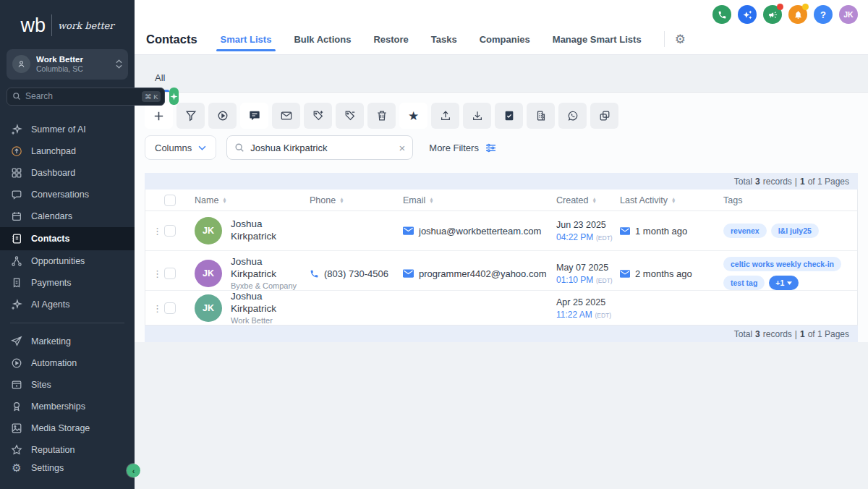 This screenshot has width=868, height=489. Describe the element at coordinates (174, 97) in the screenshot. I see `spark-icon` at that location.